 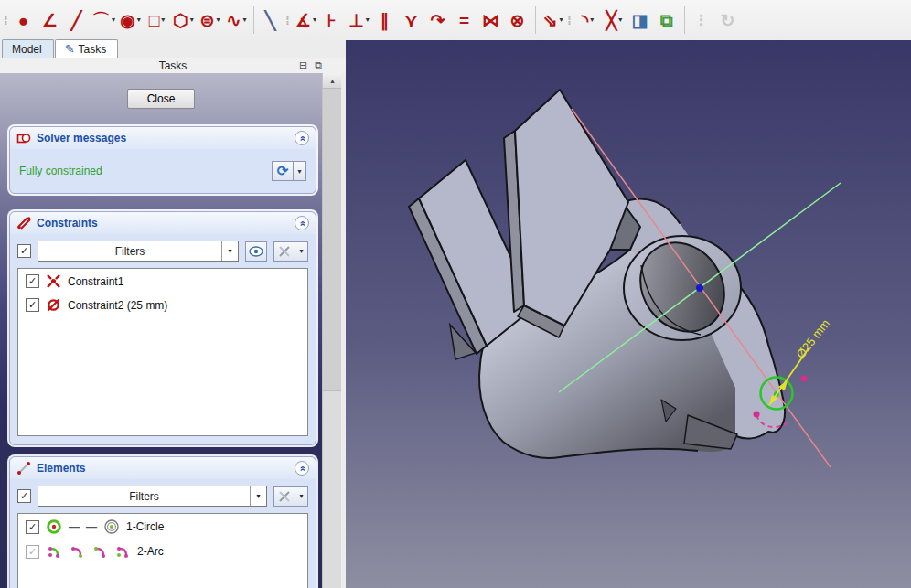 What do you see at coordinates (183, 20) in the screenshot?
I see `create-polygon: ⬡▾` at bounding box center [183, 20].